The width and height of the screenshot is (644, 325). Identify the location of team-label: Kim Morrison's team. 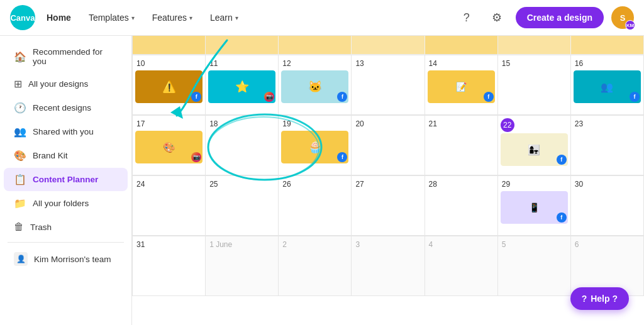
(73, 259).